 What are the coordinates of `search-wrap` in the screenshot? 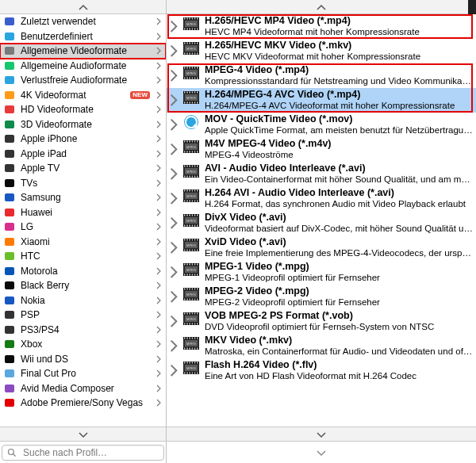 It's located at (83, 453).